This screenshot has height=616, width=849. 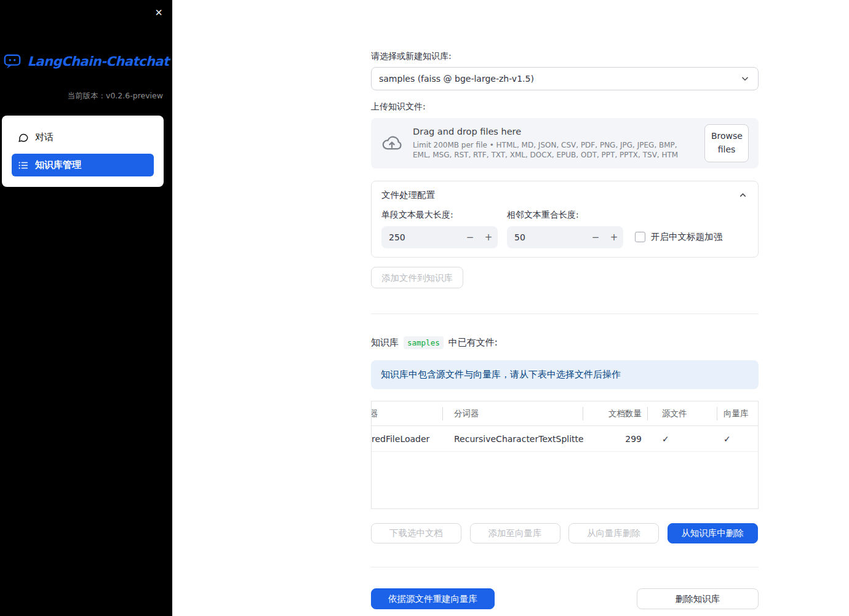 I want to click on cell-splitter: RecursiveCharacterTextSplitter, so click(x=513, y=439).